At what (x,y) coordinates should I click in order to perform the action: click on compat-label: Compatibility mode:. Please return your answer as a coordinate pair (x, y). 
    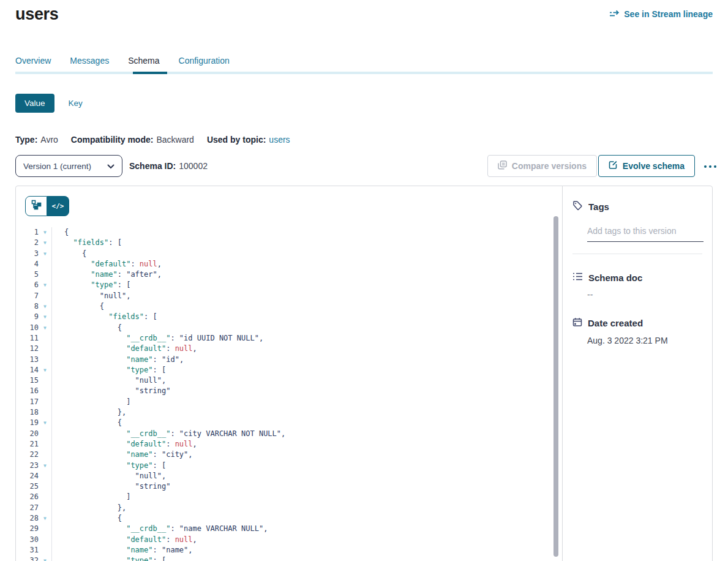
    Looking at the image, I should click on (113, 140).